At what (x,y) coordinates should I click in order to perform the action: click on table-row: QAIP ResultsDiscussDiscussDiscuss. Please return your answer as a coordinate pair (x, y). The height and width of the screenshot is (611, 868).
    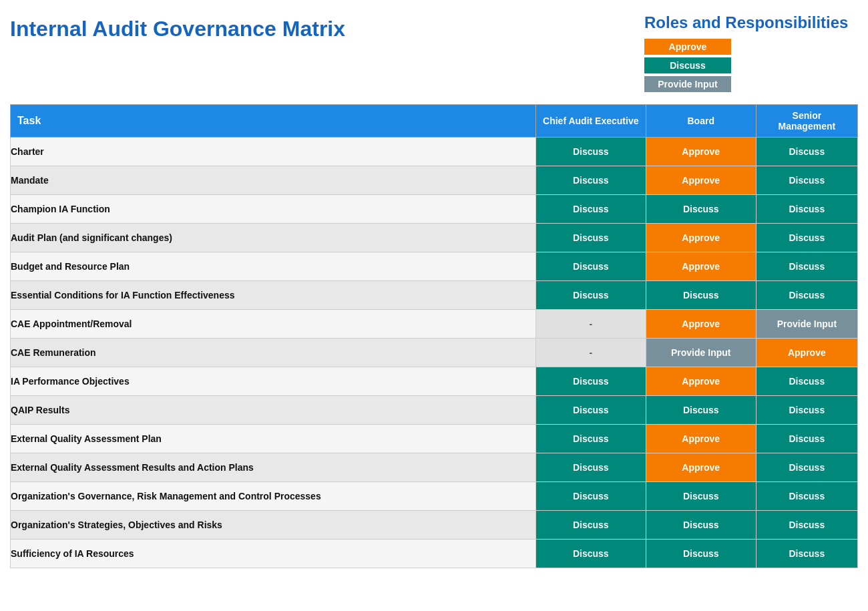
    Looking at the image, I should click on (434, 410).